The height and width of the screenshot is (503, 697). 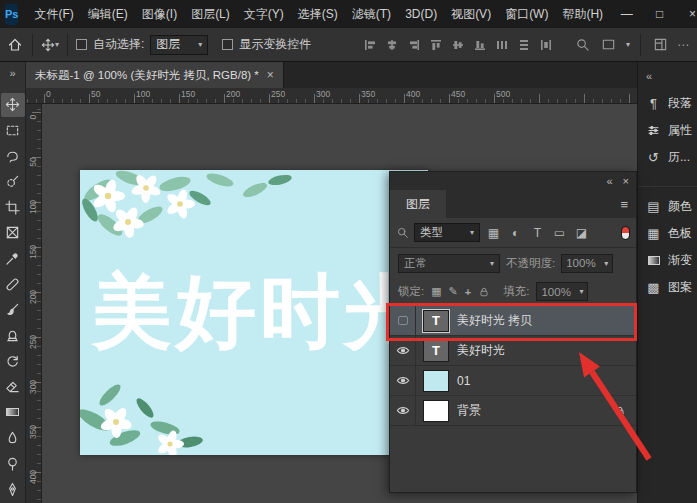 I want to click on filter-type-layers-icon: T, so click(x=538, y=233).